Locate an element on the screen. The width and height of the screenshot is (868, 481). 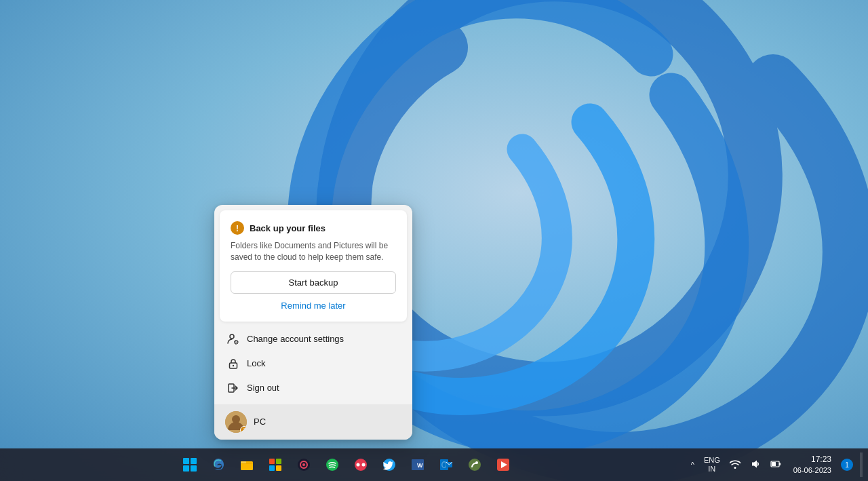
store-button is located at coordinates (275, 465).